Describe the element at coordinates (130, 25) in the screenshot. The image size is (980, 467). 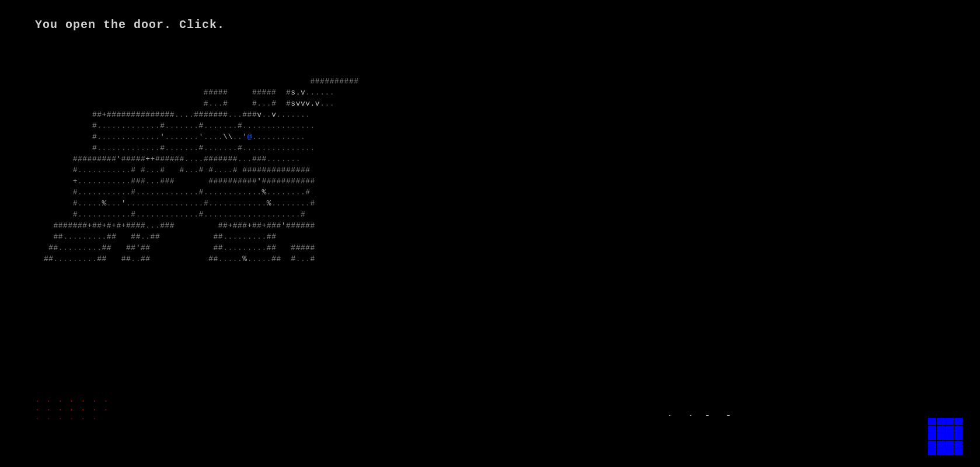
I see `game-message: You open the door. Click.` at that location.